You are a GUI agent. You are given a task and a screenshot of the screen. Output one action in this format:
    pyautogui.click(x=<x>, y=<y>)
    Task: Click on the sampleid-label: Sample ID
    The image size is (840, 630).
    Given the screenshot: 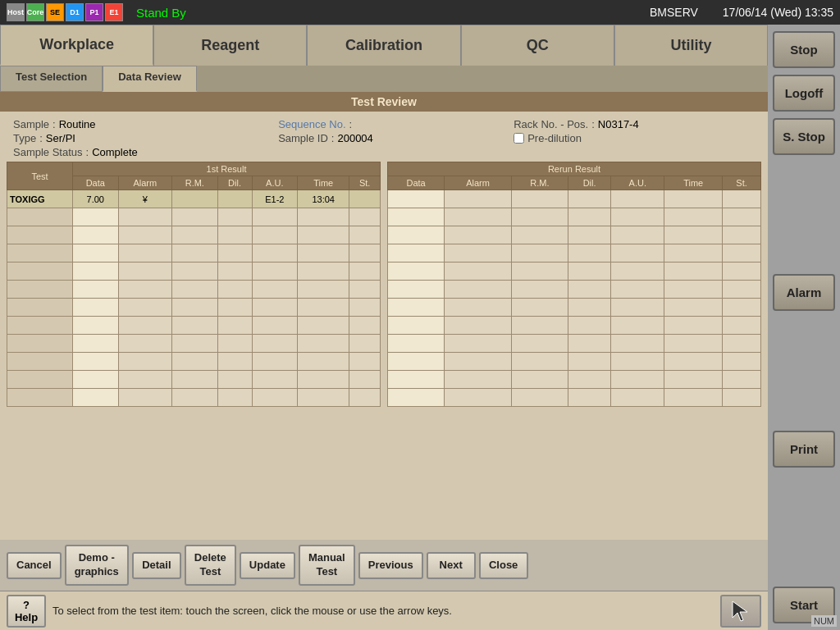 What is the action you would take?
    pyautogui.click(x=304, y=138)
    